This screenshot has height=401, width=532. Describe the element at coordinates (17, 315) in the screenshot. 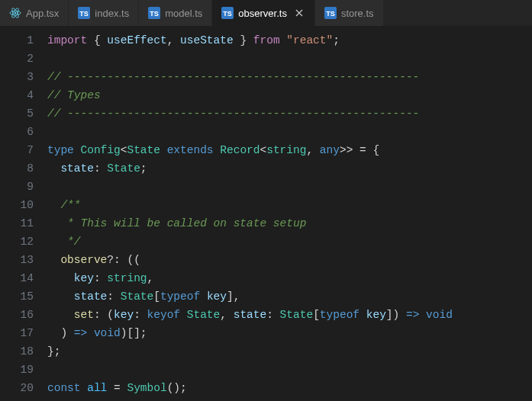

I see `line-number: 16` at that location.